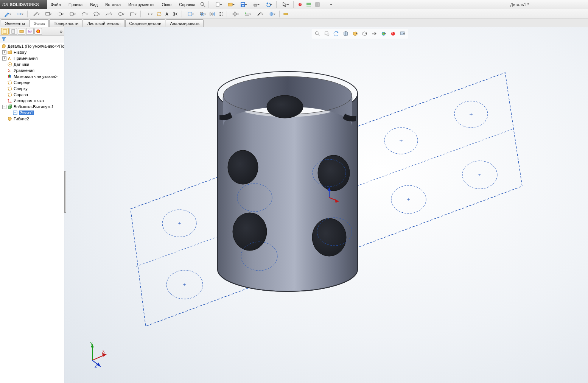  I want to click on rebuild-button, so click(300, 5).